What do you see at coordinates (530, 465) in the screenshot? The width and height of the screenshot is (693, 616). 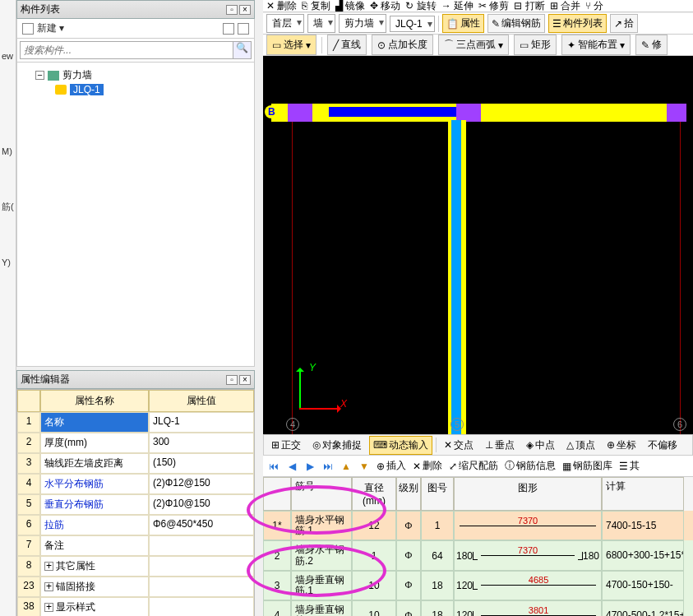 I see `rebar-info-button: ⓘ 钢筋信息` at bounding box center [530, 465].